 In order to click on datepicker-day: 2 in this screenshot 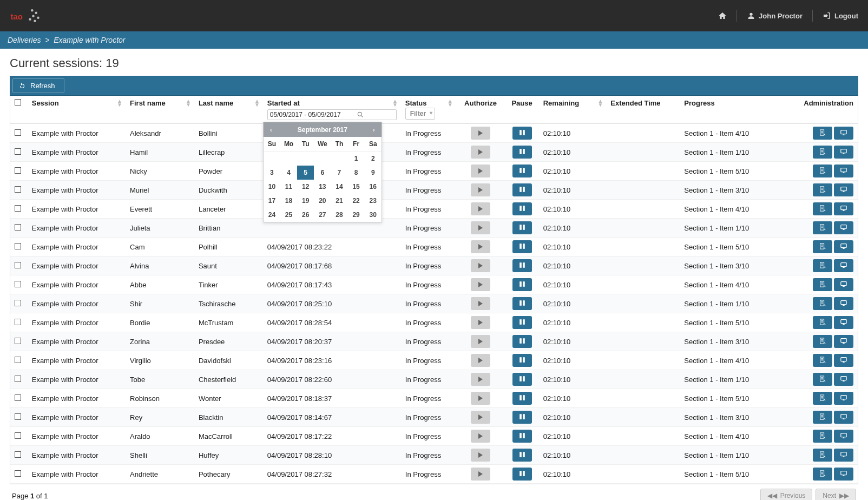, I will do `click(373, 159)`.